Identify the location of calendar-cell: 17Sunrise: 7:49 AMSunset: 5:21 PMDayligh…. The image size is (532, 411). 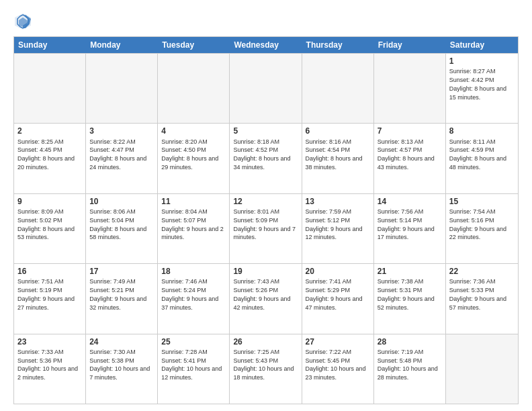
(122, 298).